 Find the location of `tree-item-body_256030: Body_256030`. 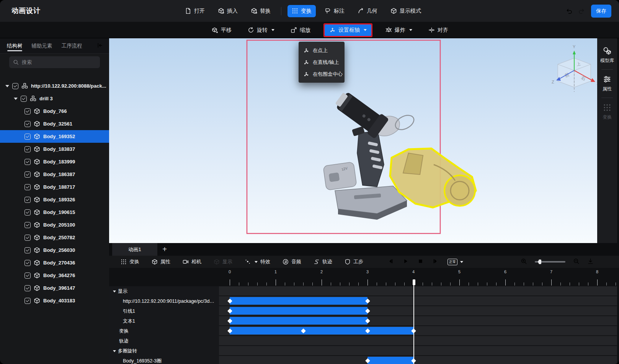

tree-item-body_256030: Body_256030 is located at coordinates (54, 250).